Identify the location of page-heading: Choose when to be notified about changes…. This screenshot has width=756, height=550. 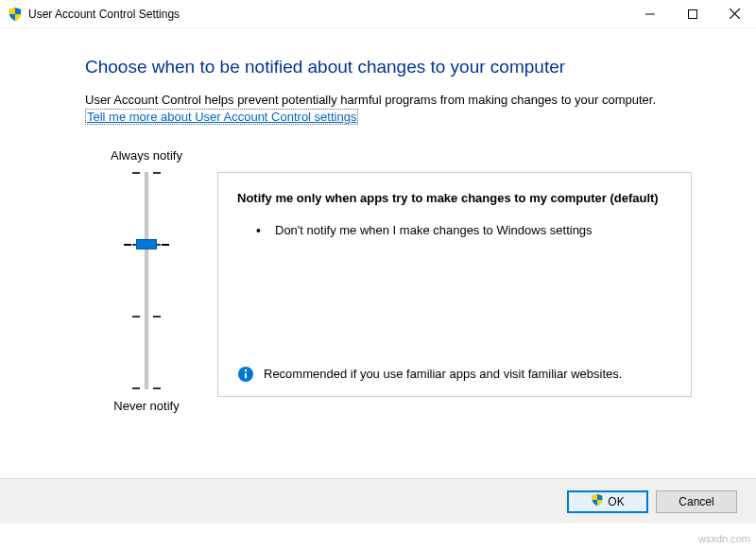
(402, 67).